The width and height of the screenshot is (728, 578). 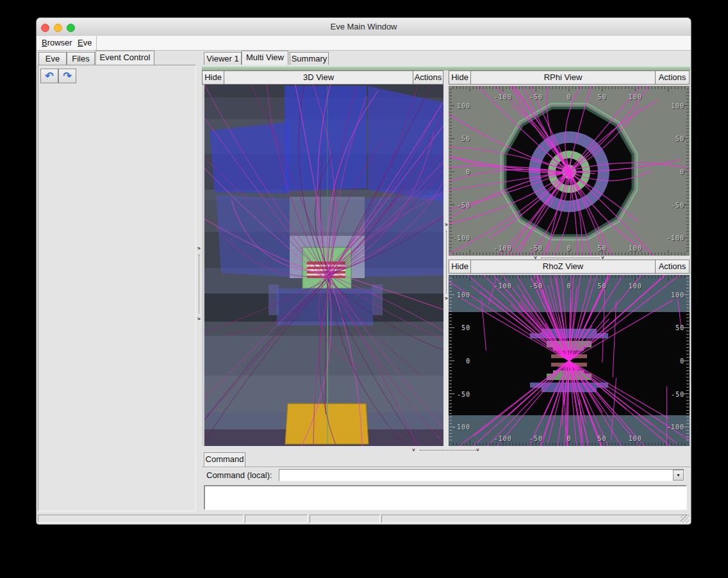 What do you see at coordinates (223, 58) in the screenshot?
I see `tab-viewer-1: Viewer 1` at bounding box center [223, 58].